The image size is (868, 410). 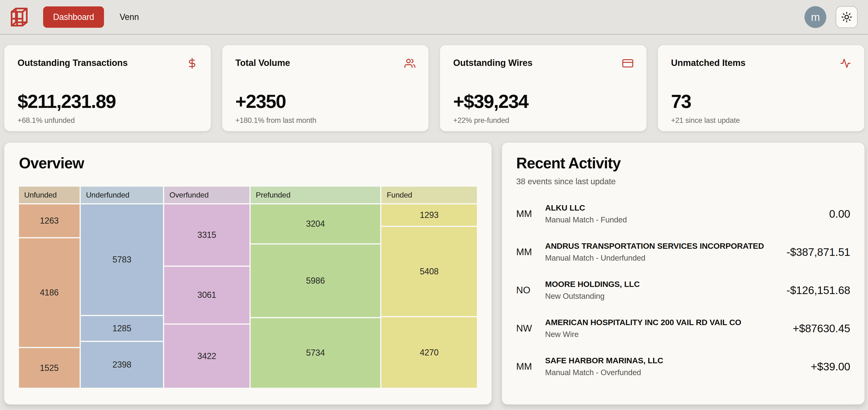 I want to click on user-avatar: m, so click(x=815, y=17).